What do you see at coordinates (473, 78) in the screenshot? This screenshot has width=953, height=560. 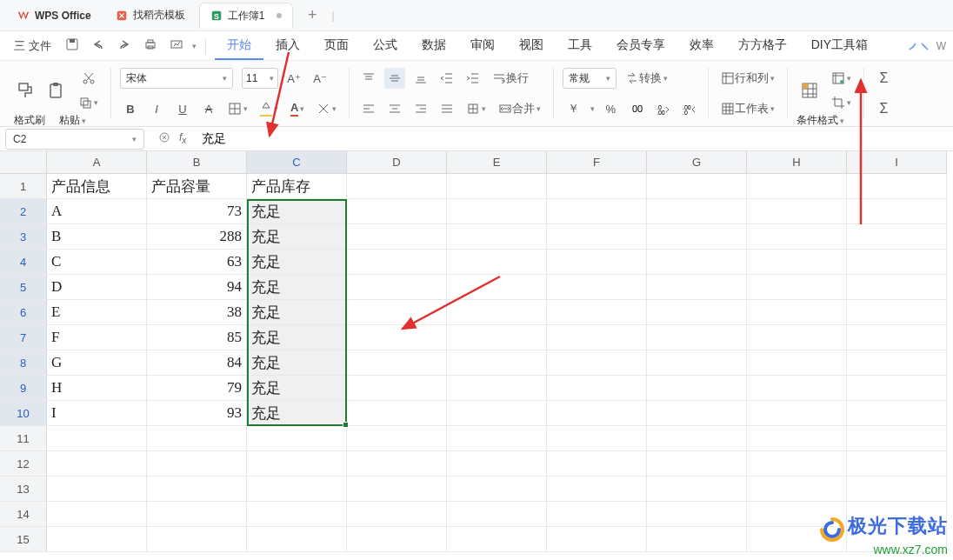 I see `increase-indent-icon` at bounding box center [473, 78].